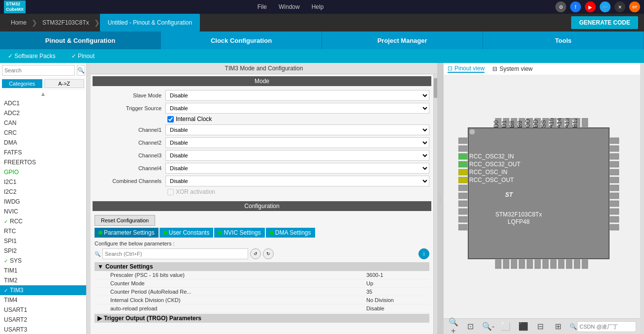 The image size is (644, 334). Describe the element at coordinates (297, 168) in the screenshot. I see `channel4-select: Disable` at that location.